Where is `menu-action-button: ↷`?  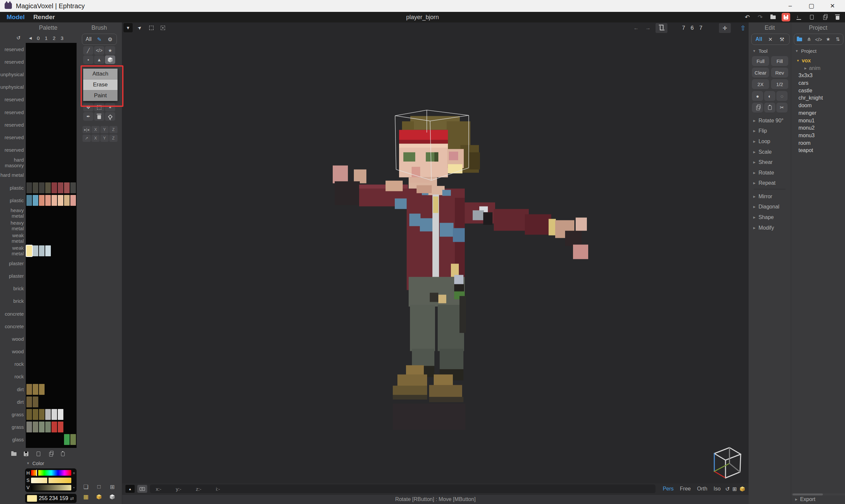 menu-action-button: ↷ is located at coordinates (760, 17).